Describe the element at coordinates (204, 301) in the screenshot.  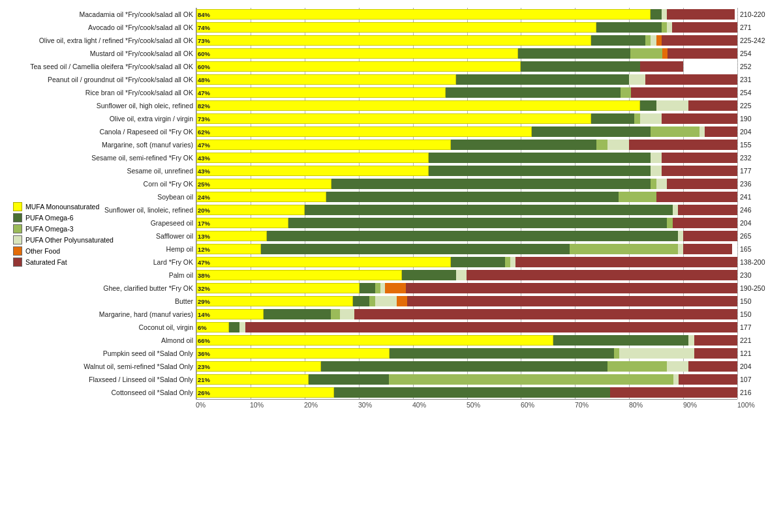
I see `bar-pct-label: 29%` at that location.